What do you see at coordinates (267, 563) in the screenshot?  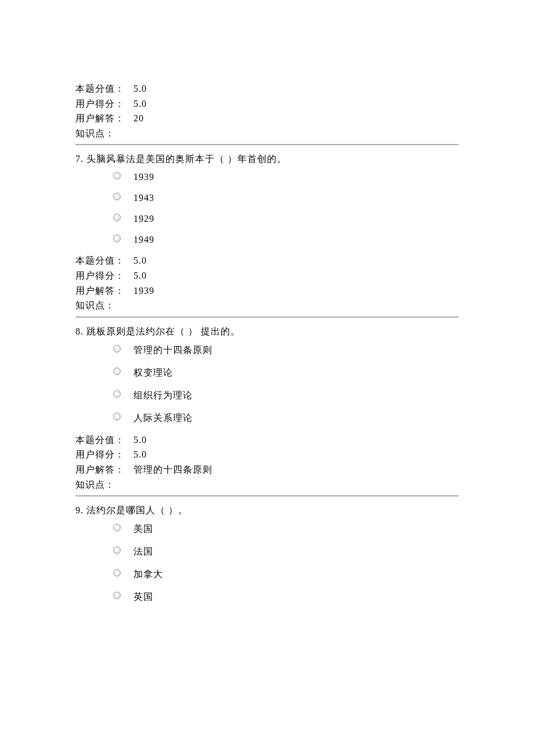 I see `q9-options: 美国 法国 加拿大 英国` at bounding box center [267, 563].